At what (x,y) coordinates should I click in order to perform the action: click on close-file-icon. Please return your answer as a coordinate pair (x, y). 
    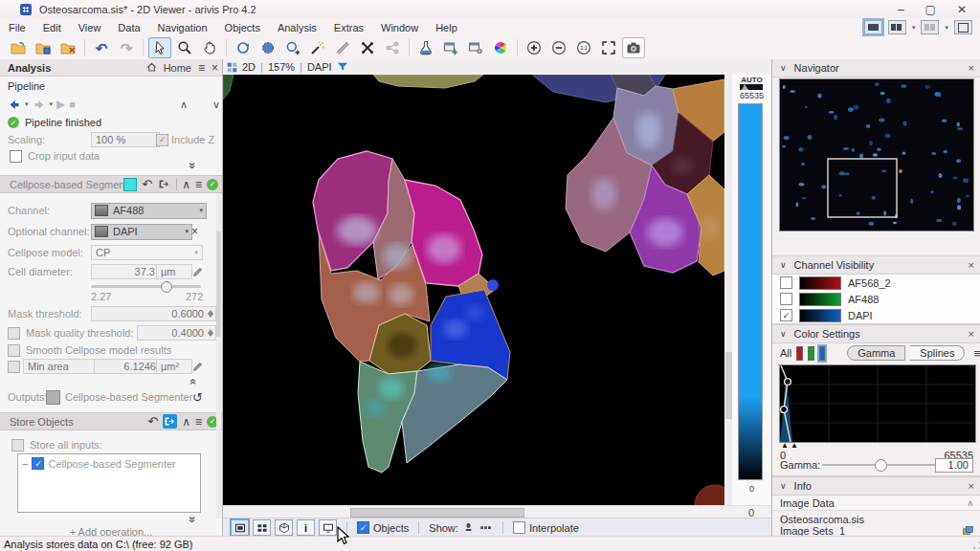
    Looking at the image, I should click on (68, 48).